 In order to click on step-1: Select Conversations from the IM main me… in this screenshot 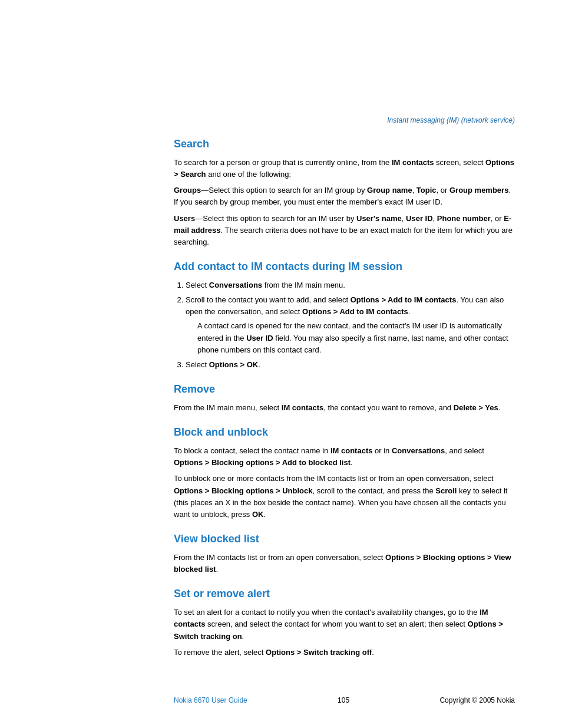, I will do `click(350, 285)`.